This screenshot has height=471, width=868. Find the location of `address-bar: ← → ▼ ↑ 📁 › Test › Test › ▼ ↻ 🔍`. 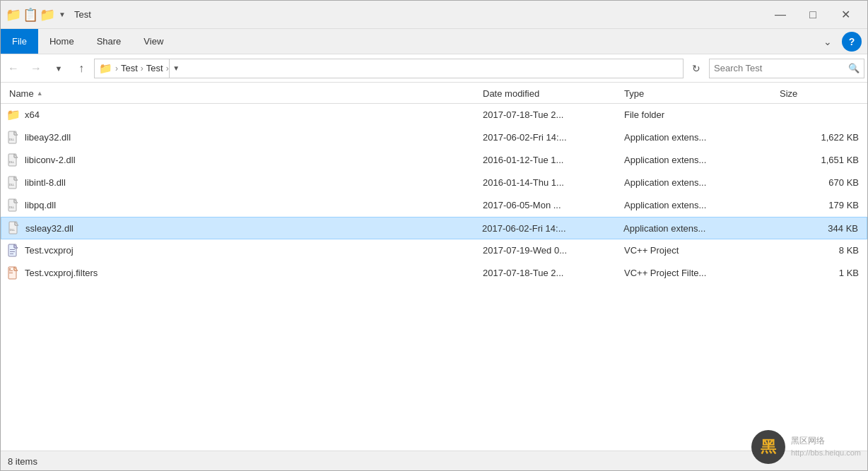

address-bar: ← → ▼ ↑ 📁 › Test › Test › ▼ ↻ 🔍 is located at coordinates (434, 68).